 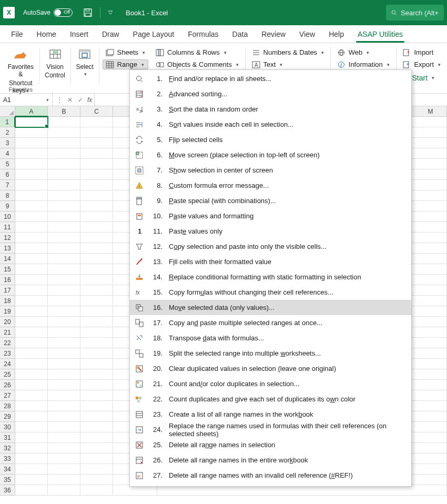 What do you see at coordinates (7, 280) in the screenshot?
I see `row-header: 16` at bounding box center [7, 280].